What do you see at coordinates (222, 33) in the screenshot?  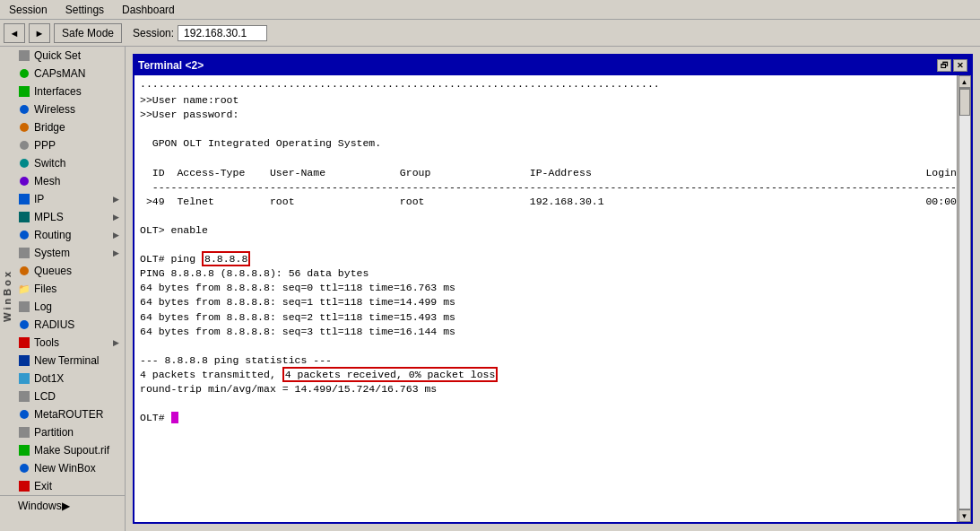 I see `session-value: 192.168.30.1` at bounding box center [222, 33].